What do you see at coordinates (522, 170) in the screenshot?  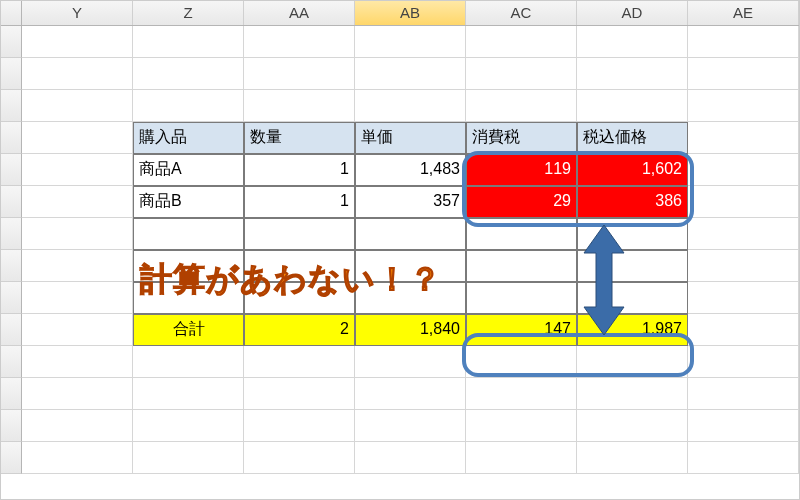 I see `cell-tax: 119` at bounding box center [522, 170].